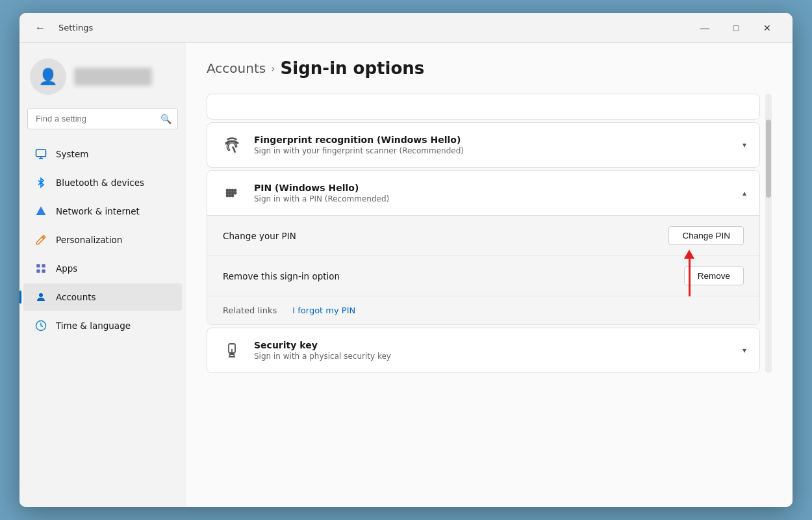 This screenshot has width=812, height=520. Describe the element at coordinates (768, 159) in the screenshot. I see `scrollbar-thumb` at that location.